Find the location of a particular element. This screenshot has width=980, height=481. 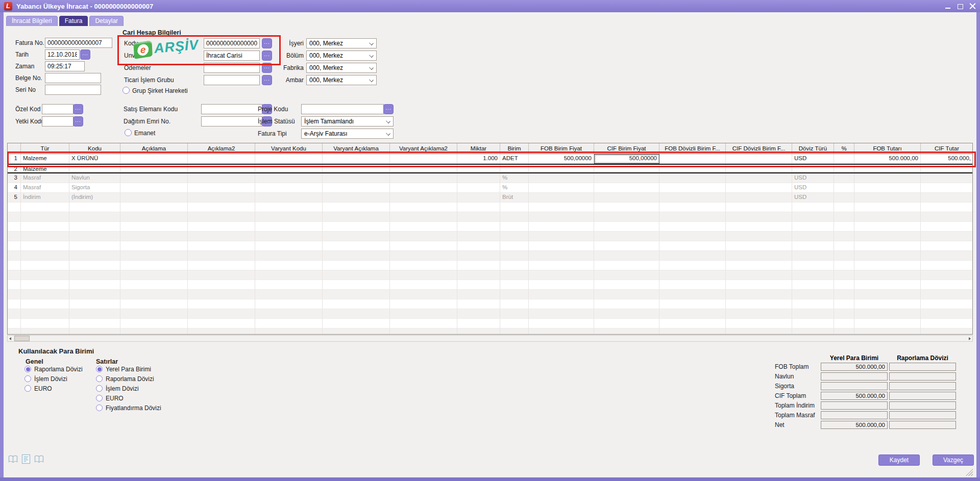

belge-no-input is located at coordinates (73, 78).